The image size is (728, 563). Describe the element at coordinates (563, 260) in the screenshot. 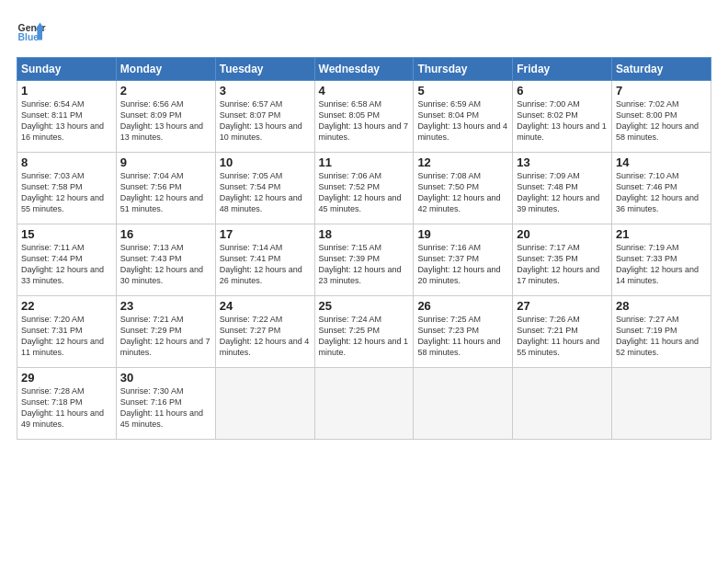

I see `table-row: 20 Sunrise: 7:17 AMSunset: 7:35 PMDaylig…` at that location.